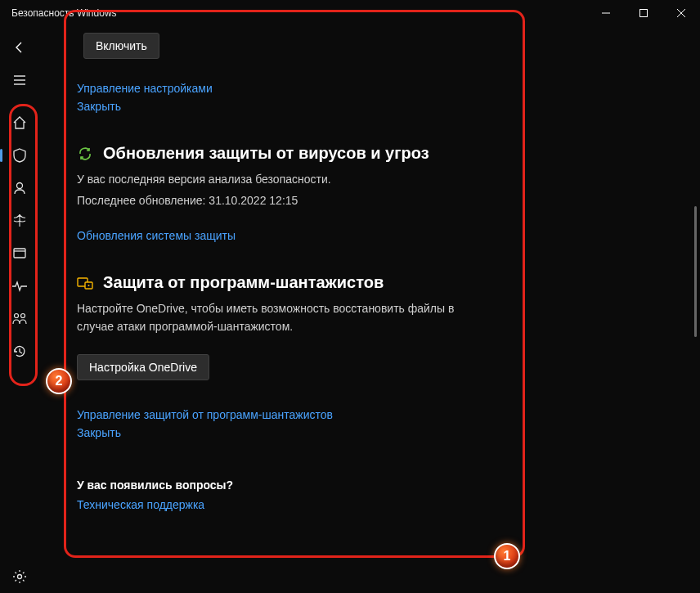 The image size is (700, 593). Describe the element at coordinates (277, 317) in the screenshot. I see `ransomware-desc: Настройте OneDrive, чтобы иметь возможно…` at that location.